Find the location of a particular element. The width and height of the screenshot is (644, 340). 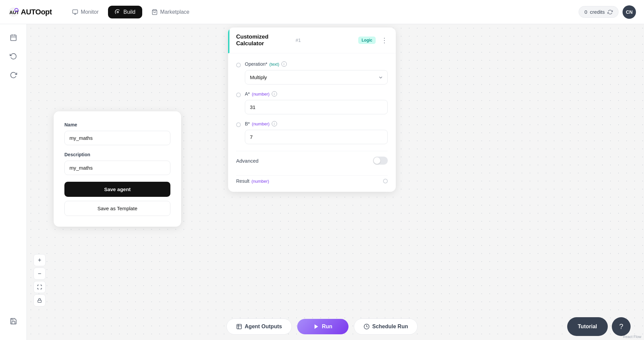

nav-monitor-label: Monitor is located at coordinates (90, 12).